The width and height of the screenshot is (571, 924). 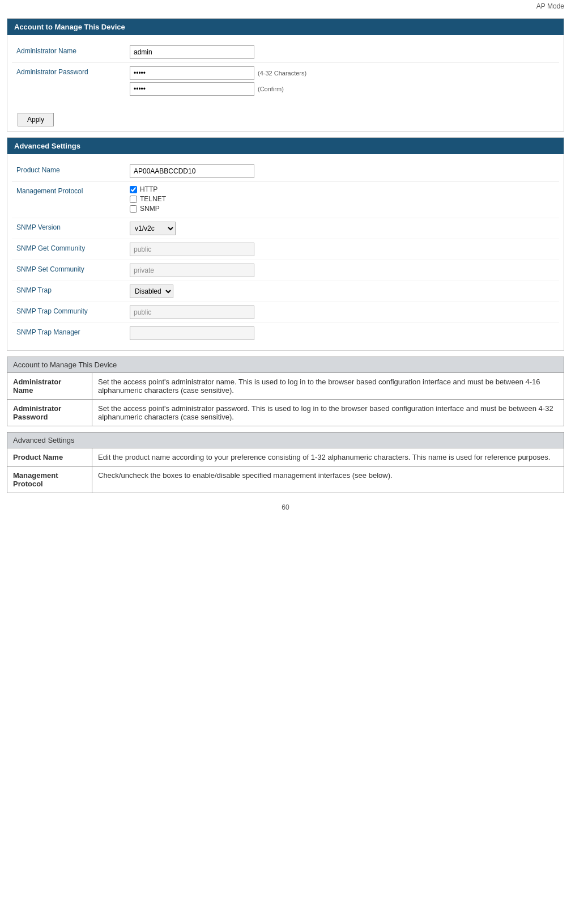 What do you see at coordinates (134, 200) in the screenshot?
I see `telnet-checkbox` at bounding box center [134, 200].